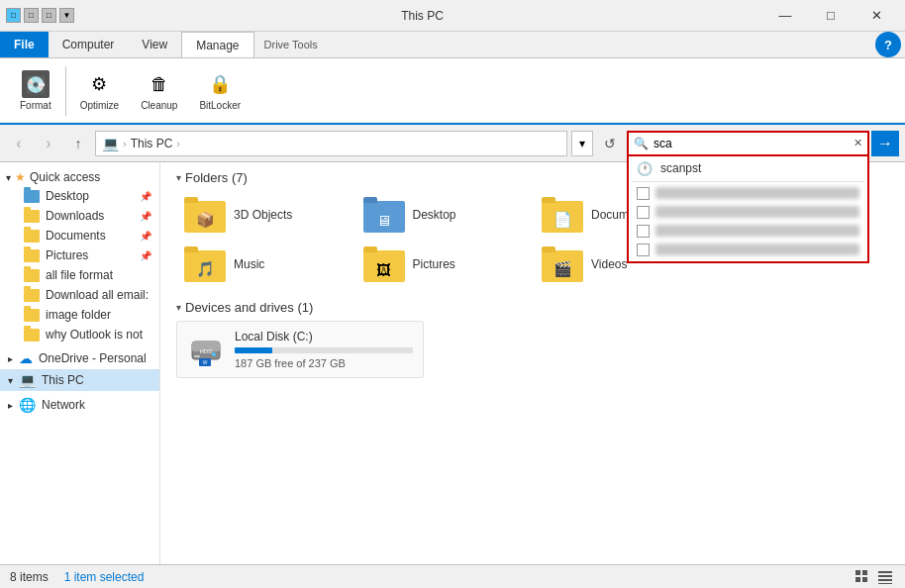  What do you see at coordinates (79, 315) in the screenshot?
I see `sidebar-item-imagefolder: image folder` at bounding box center [79, 315].